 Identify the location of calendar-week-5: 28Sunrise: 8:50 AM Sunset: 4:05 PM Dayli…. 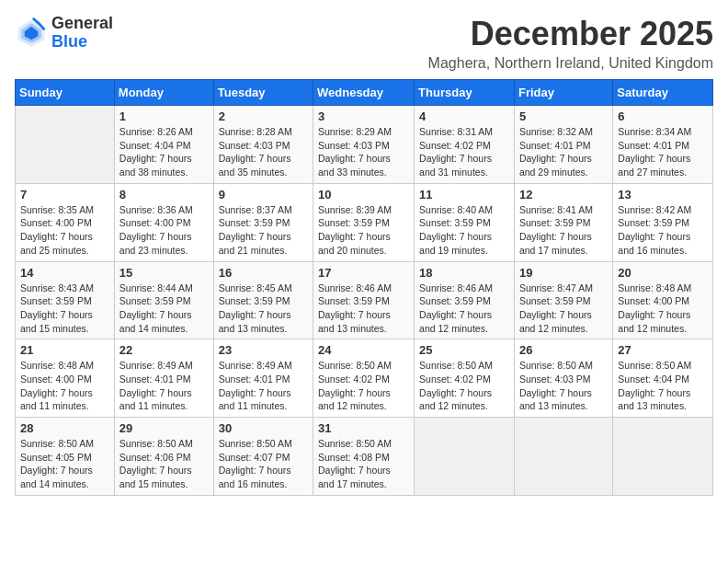
(364, 456).